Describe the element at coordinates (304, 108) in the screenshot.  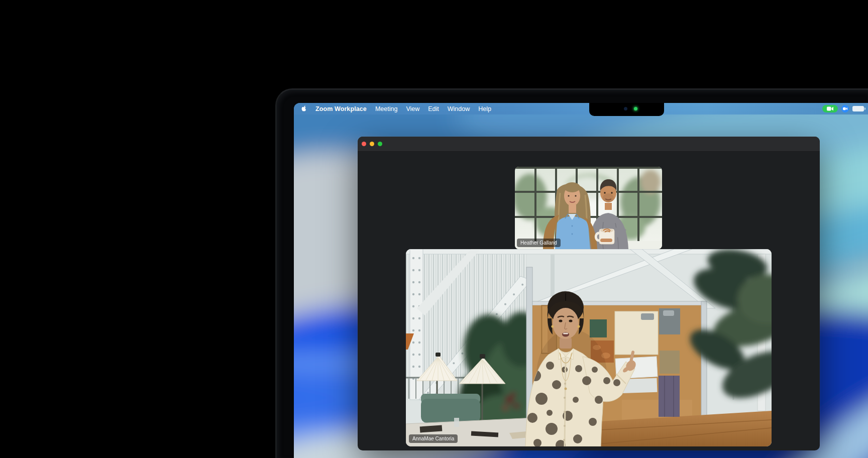
I see `apple-logo-icon` at that location.